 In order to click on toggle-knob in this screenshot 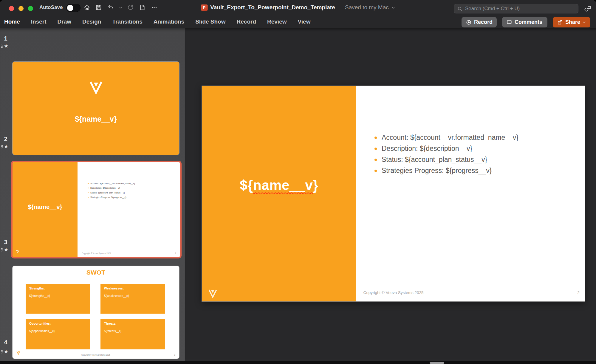, I will do `click(70, 8)`.